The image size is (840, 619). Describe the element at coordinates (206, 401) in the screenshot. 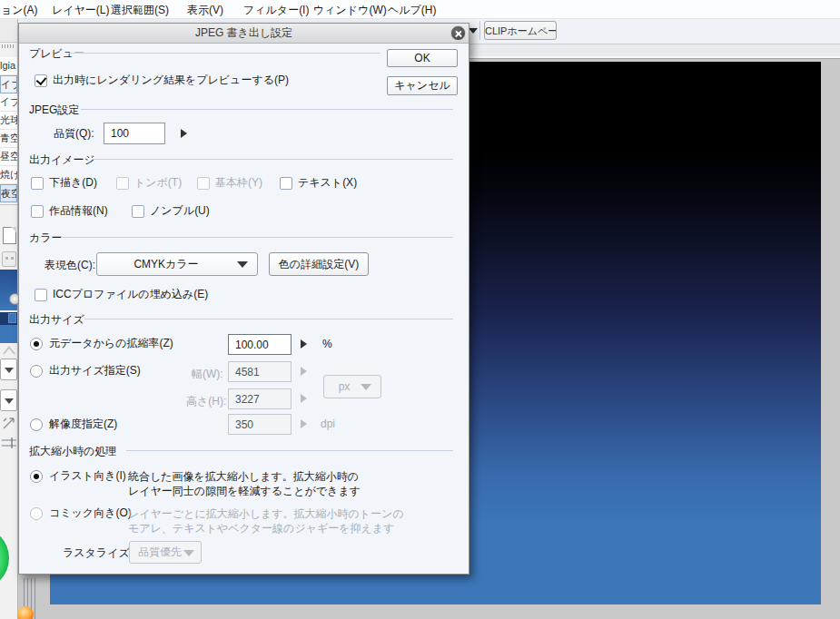

I see `height-label: 高さ(H):` at that location.